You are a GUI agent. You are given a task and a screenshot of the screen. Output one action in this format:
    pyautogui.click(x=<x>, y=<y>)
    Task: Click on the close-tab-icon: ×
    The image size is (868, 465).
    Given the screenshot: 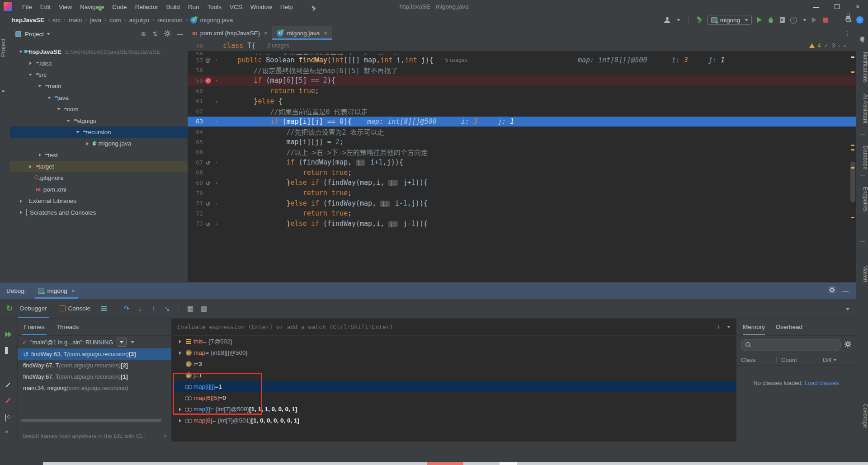 What is the action you would take?
    pyautogui.click(x=326, y=33)
    